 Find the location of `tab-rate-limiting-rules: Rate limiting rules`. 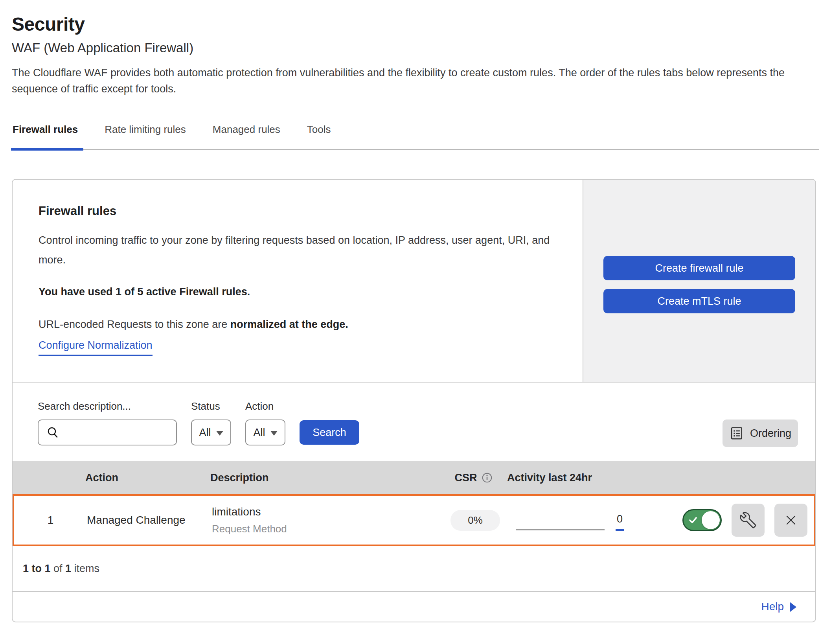

tab-rate-limiting-rules: Rate limiting rules is located at coordinates (145, 134).